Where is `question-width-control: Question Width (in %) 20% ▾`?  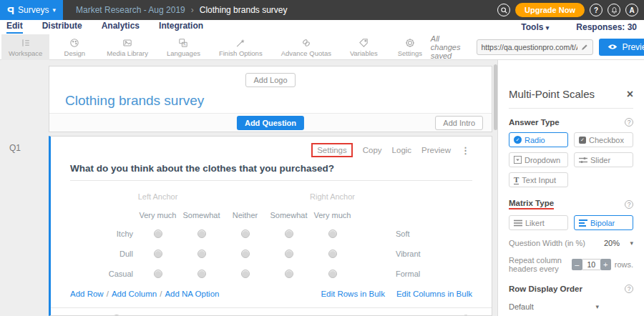 question-width-control: Question Width (in %) 20% ▾ is located at coordinates (571, 243).